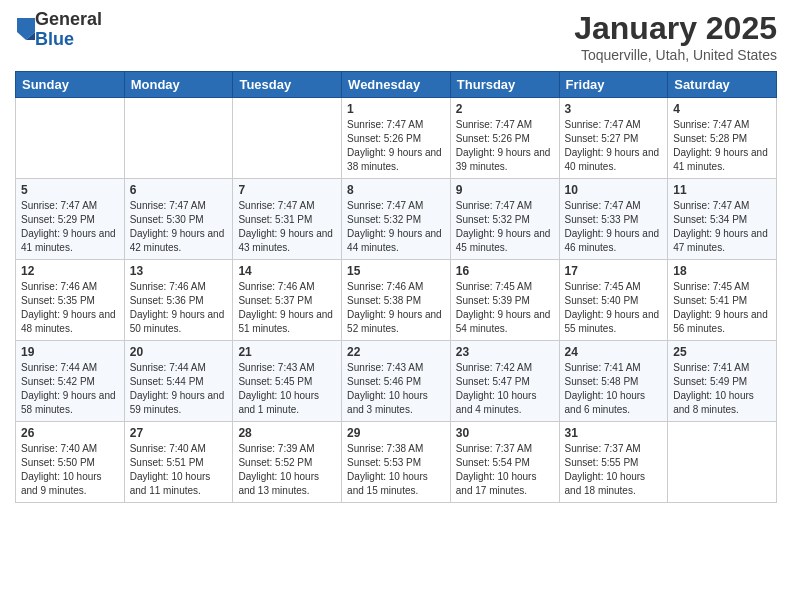 The height and width of the screenshot is (612, 792). I want to click on header: General Blue January 2025 Toquerville, U…, so click(396, 36).